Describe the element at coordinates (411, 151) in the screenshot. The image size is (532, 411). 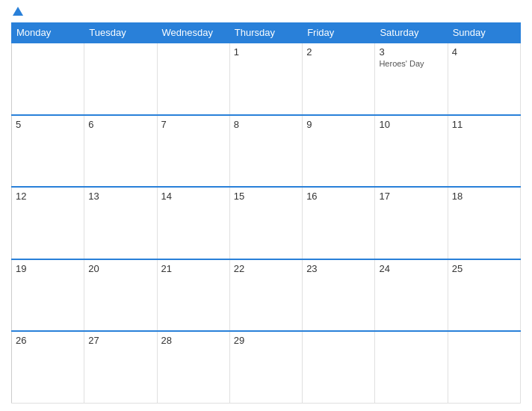
I see `calendar-cell: 10` at that location.